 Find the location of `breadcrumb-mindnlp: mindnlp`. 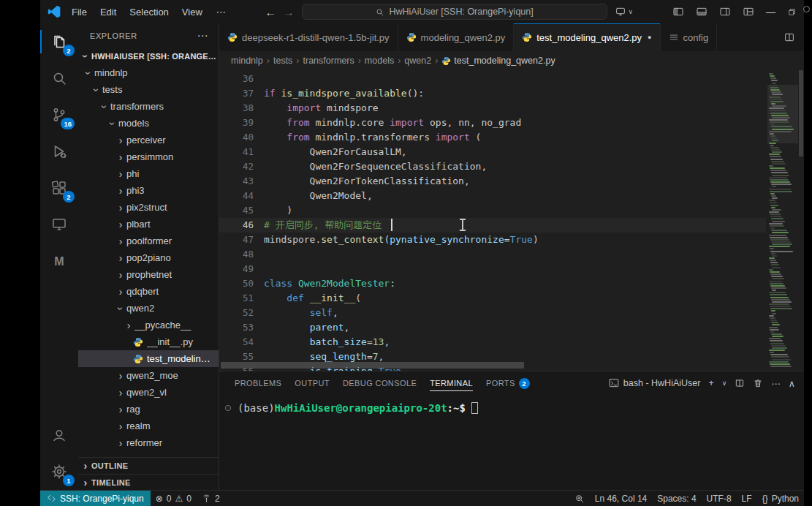

breadcrumb-mindnlp: mindnlp is located at coordinates (247, 61).